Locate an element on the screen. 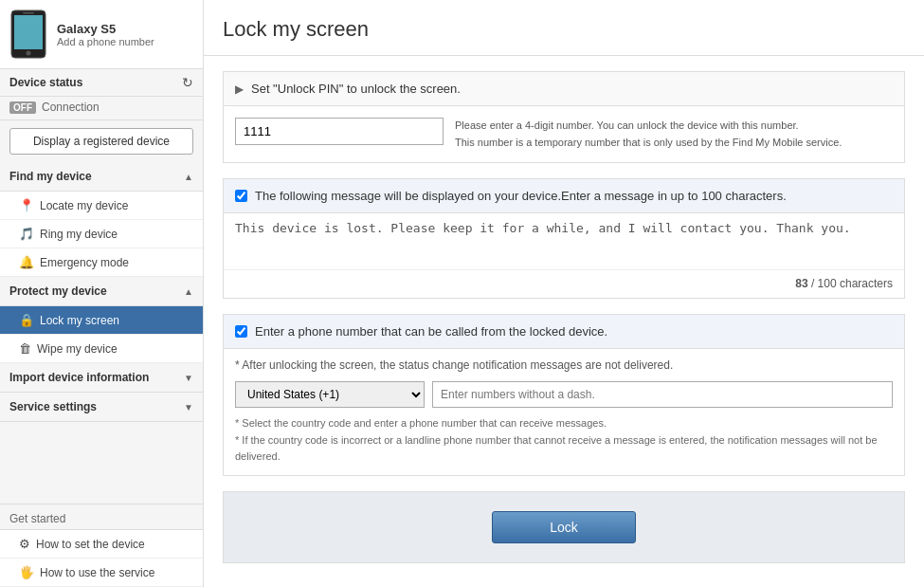 The height and width of the screenshot is (587, 924). get-started-label: Get started is located at coordinates (101, 516).